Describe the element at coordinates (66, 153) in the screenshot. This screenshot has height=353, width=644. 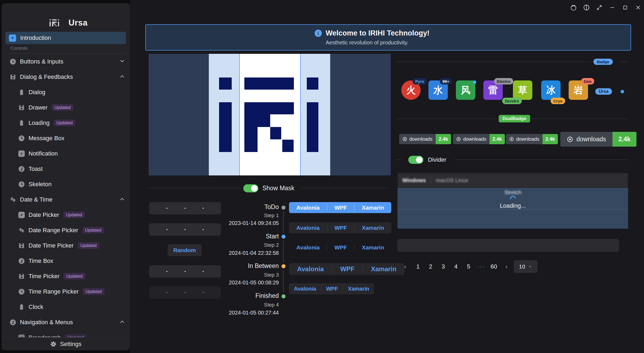
I see `sidebar-item-notification: Notification` at that location.